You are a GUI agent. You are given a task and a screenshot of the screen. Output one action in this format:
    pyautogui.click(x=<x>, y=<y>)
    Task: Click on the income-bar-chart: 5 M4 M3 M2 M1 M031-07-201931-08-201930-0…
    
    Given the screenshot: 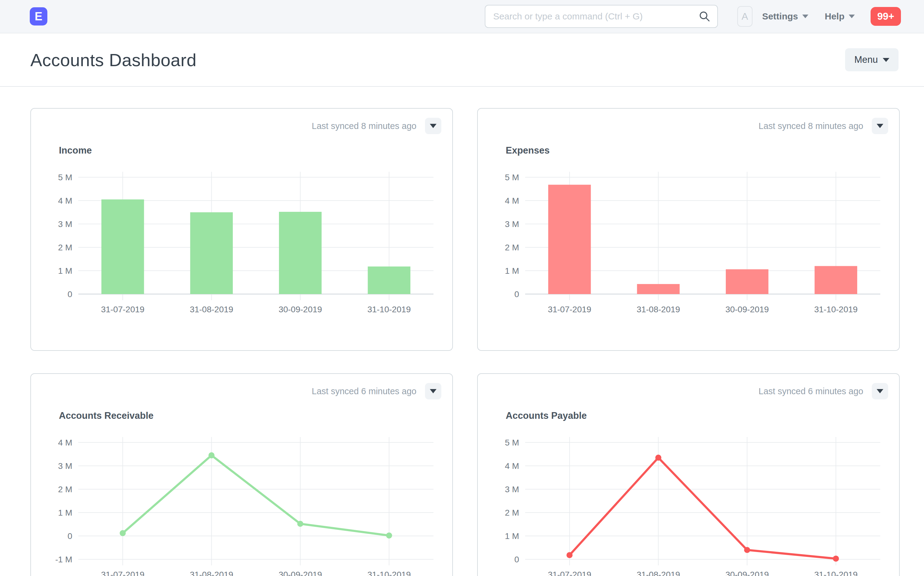 What is the action you would take?
    pyautogui.click(x=242, y=242)
    